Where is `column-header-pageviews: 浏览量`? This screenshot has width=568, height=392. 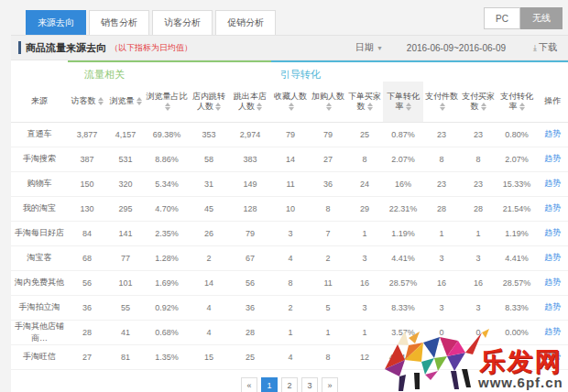 column-header-pageviews: 浏览量 is located at coordinates (126, 102).